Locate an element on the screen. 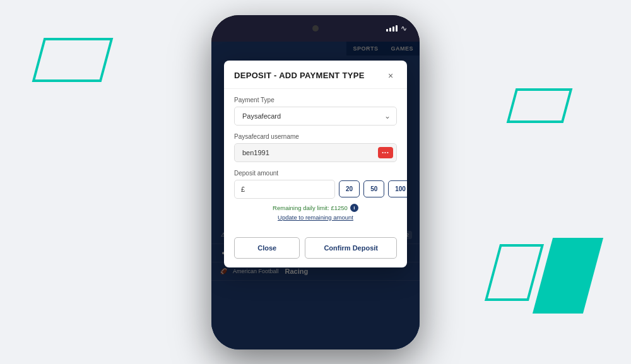  phone-camera is located at coordinates (316, 28).